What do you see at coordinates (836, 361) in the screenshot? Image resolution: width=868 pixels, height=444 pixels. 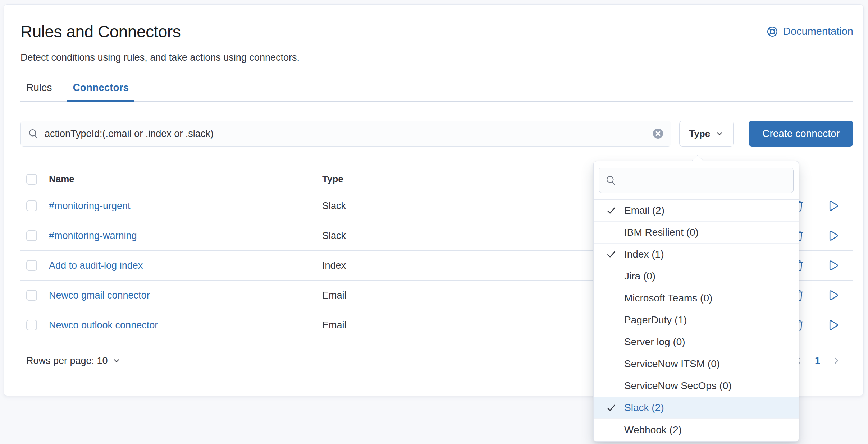 I see `next-page-button` at bounding box center [836, 361].